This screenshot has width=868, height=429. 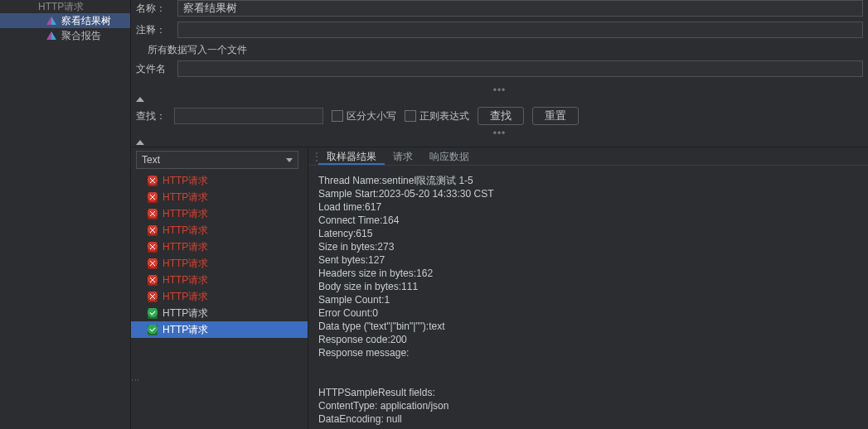 I want to click on write-all-label: 所有数据写入一个文件, so click(x=499, y=50).